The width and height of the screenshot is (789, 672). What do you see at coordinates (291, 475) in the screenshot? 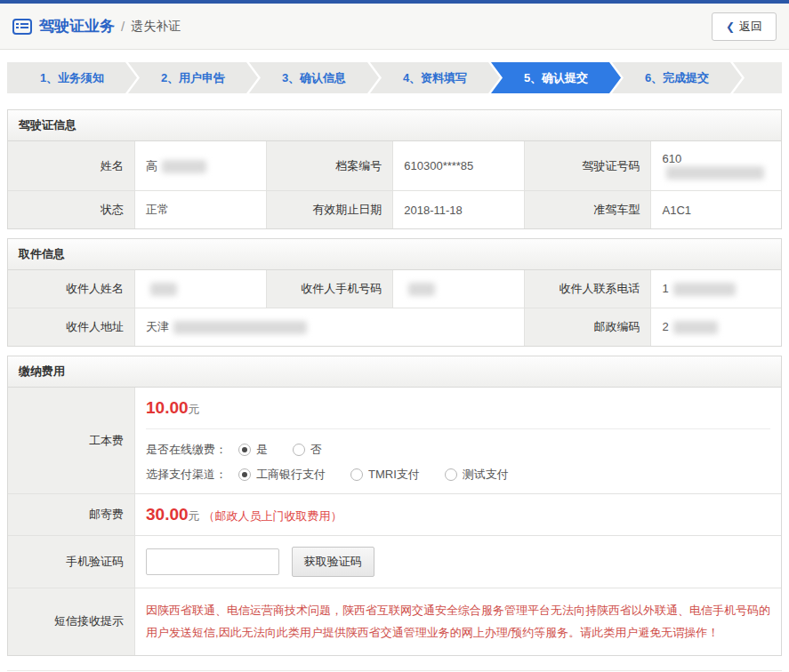
I see `channel-option-icbc-label: 工商银行支付` at bounding box center [291, 475].